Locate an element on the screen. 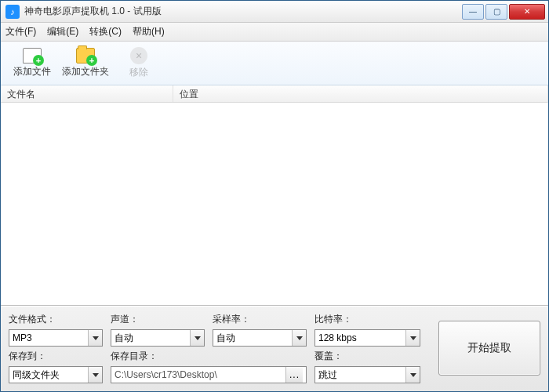 The width and height of the screenshot is (549, 392). samplerate-label: 采样率： is located at coordinates (260, 320).